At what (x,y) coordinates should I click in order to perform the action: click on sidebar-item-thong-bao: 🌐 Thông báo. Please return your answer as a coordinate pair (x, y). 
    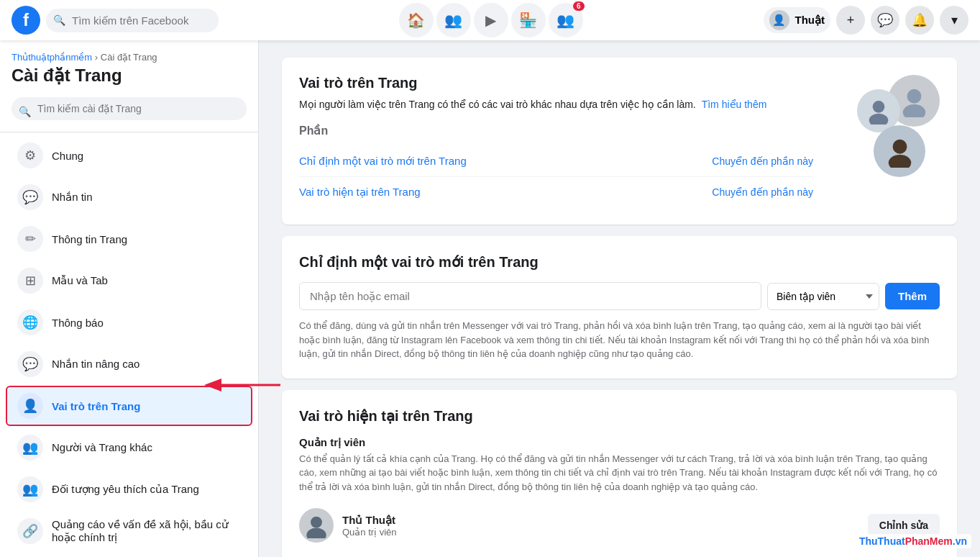
    Looking at the image, I should click on (129, 322).